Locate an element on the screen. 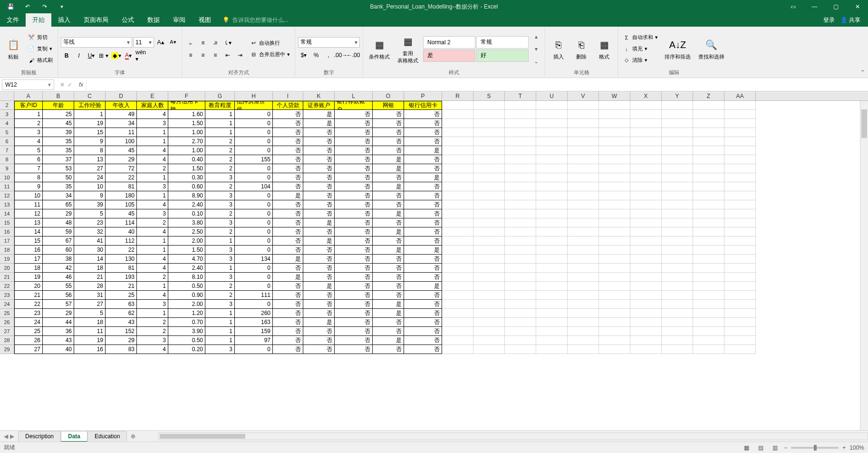 The image size is (868, 453). zoom-slider is located at coordinates (815, 448).